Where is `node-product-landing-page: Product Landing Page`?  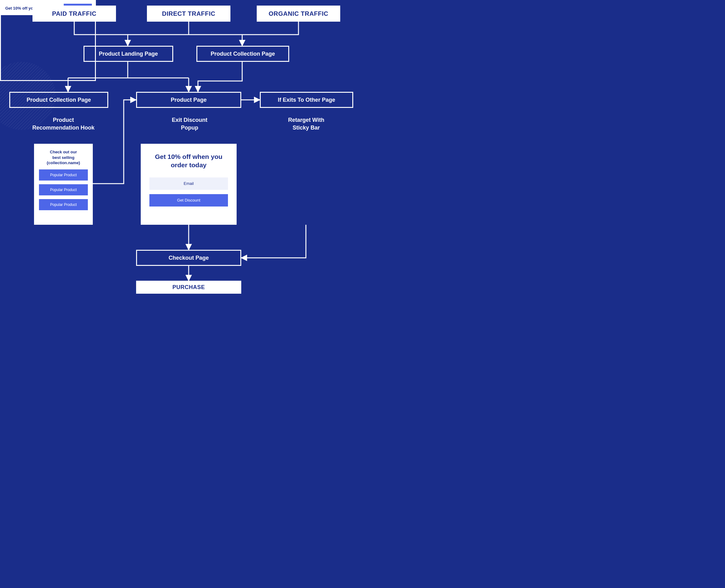
node-product-landing-page: Product Landing Page is located at coordinates (128, 54).